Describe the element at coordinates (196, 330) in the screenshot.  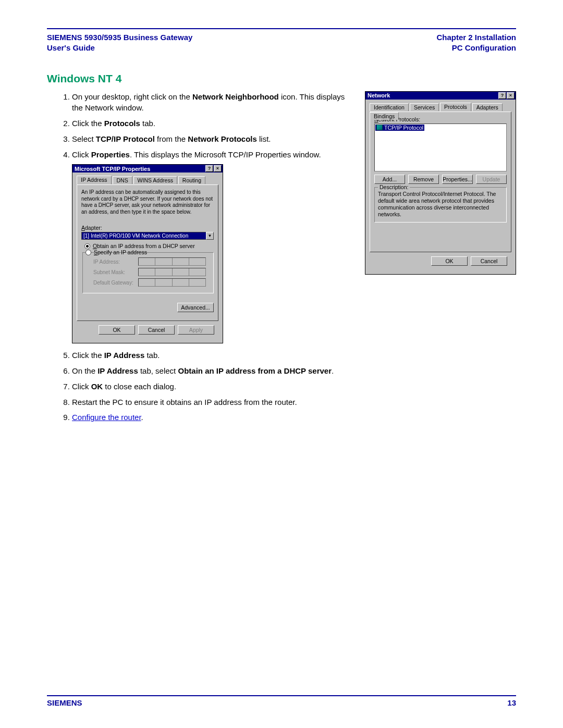
I see `apply-button: Apply` at that location.